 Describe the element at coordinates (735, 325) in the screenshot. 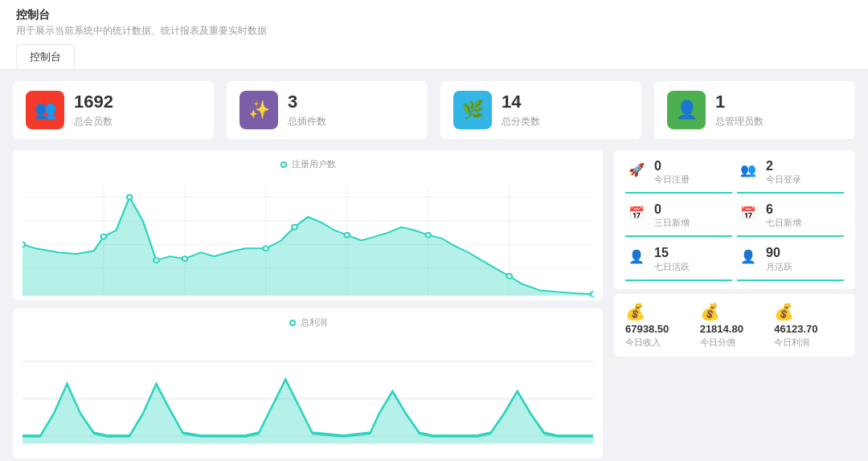

I see `finance-item-commission: 💰 21814.80 今日分佣` at that location.